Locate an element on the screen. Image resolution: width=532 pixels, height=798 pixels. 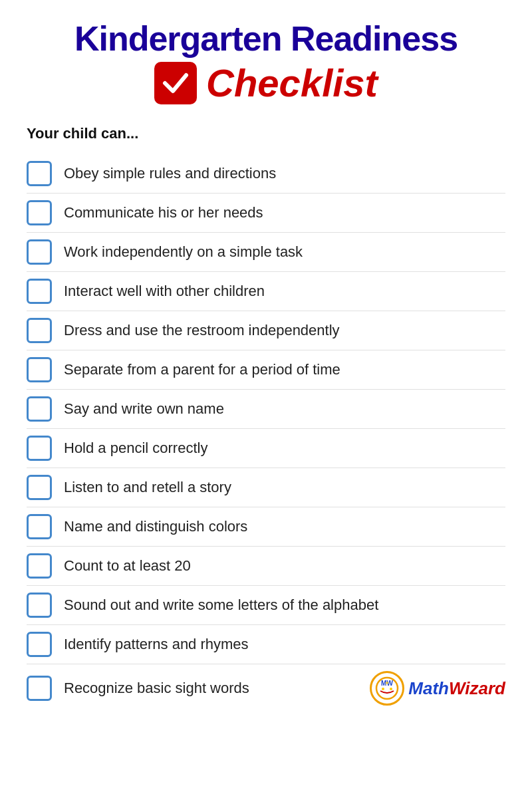
item-text-6: Separate from a parent for a period of t… is located at coordinates (285, 370).